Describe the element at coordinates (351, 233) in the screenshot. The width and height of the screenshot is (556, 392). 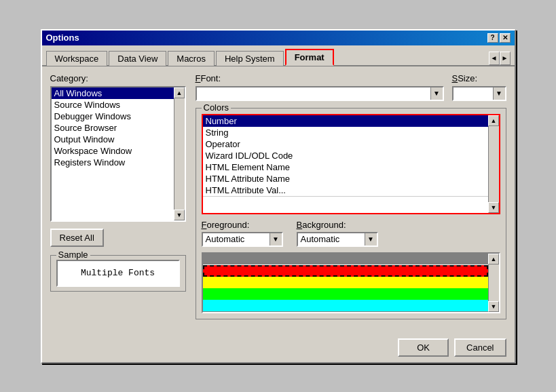
I see `fg-bg-row: Foreground: Automatic ▼ Background: Auto…` at that location.